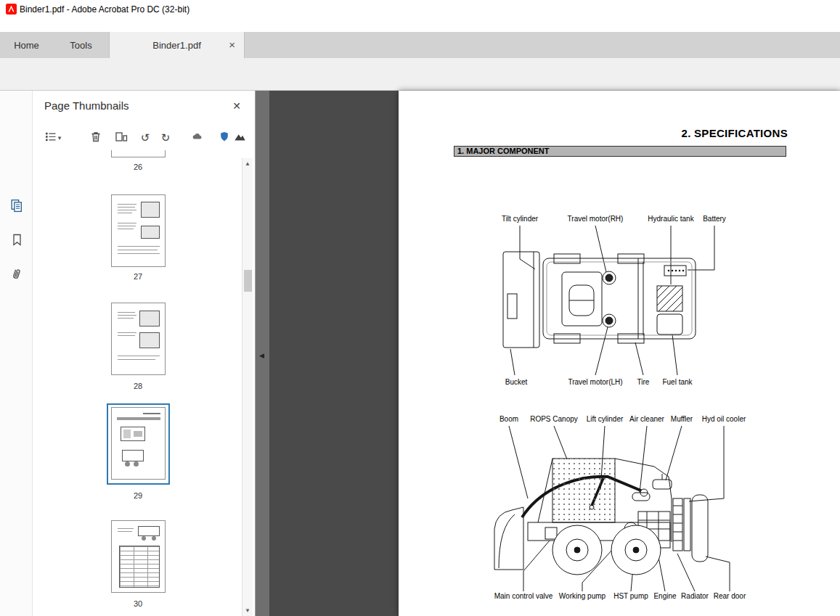 The width and height of the screenshot is (840, 616). What do you see at coordinates (605, 419) in the screenshot?
I see `part-label: Lift cylinder` at bounding box center [605, 419].